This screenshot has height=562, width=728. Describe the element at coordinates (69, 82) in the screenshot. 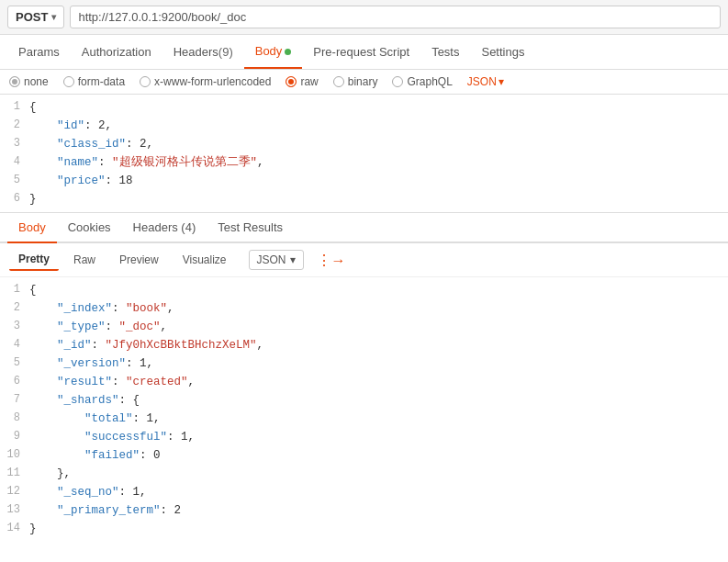

I see `radio-form-data-circle` at that location.